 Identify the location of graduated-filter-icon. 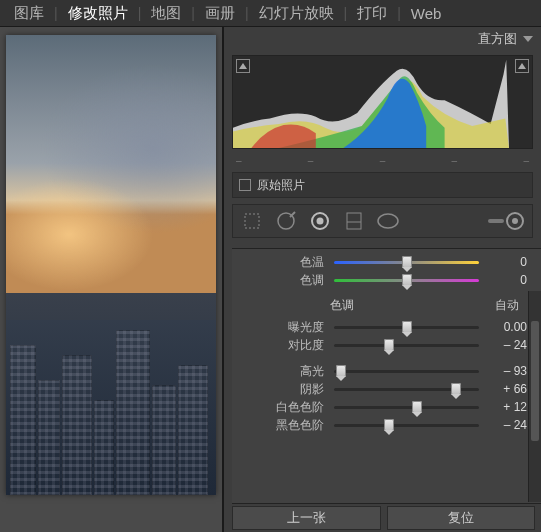
(354, 221).